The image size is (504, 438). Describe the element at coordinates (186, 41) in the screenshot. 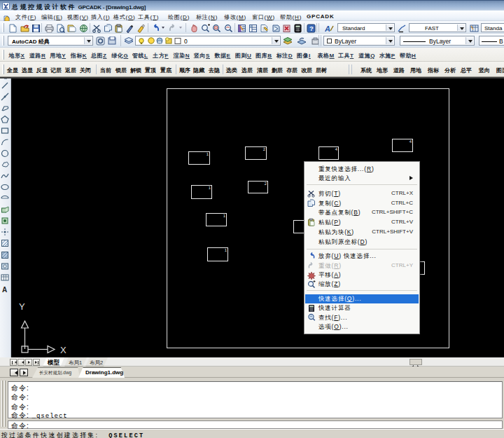

I see `svg-text: 0` at that location.